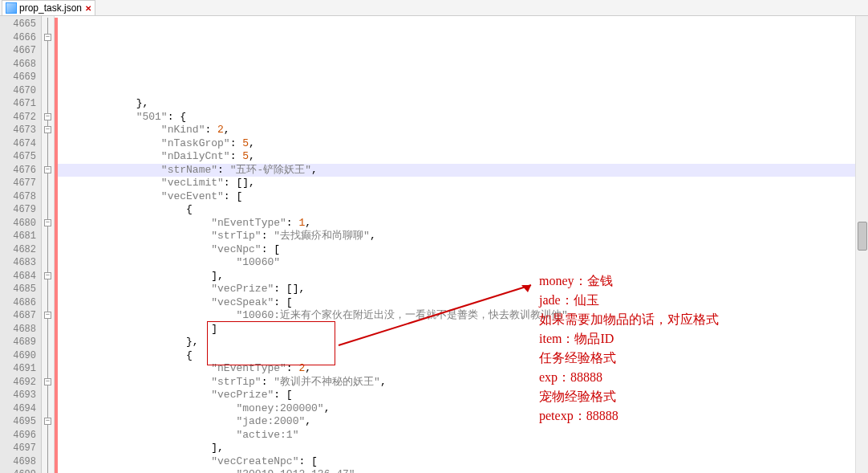  Describe the element at coordinates (862, 244) in the screenshot. I see `vertical-scrollbar` at that location.